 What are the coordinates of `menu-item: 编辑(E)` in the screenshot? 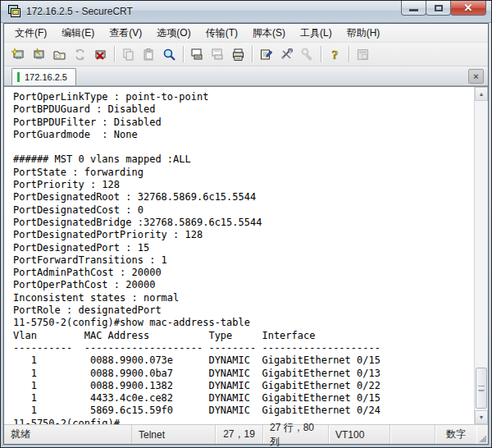 It's located at (78, 33).